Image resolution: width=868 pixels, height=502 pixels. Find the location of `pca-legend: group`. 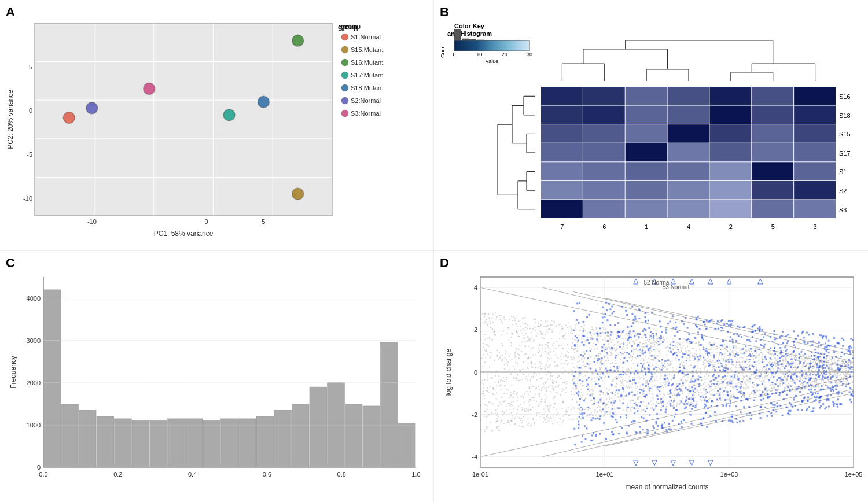

pca-legend: group is located at coordinates (383, 28).